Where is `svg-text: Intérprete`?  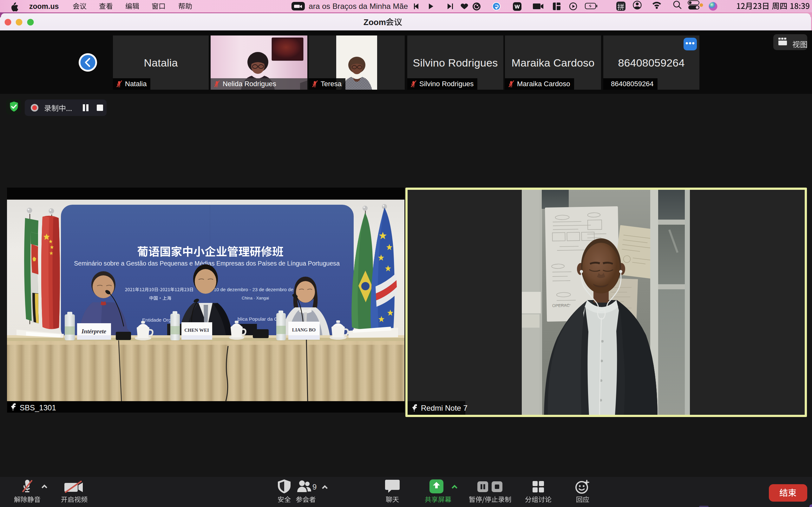 svg-text: Intérprete is located at coordinates (94, 331).